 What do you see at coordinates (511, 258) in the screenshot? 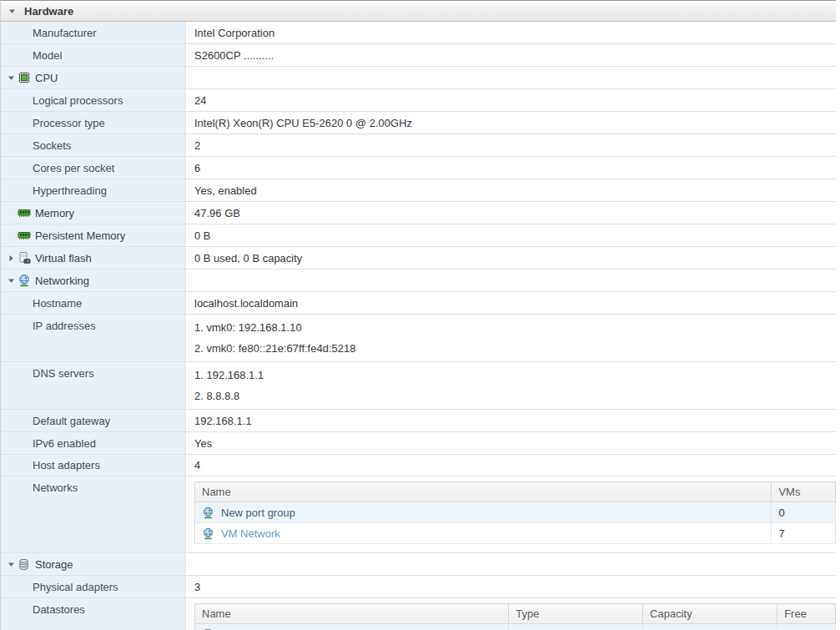
I see `virtual-flash-value-cell: 0 B used, 0 B capacity` at bounding box center [511, 258].